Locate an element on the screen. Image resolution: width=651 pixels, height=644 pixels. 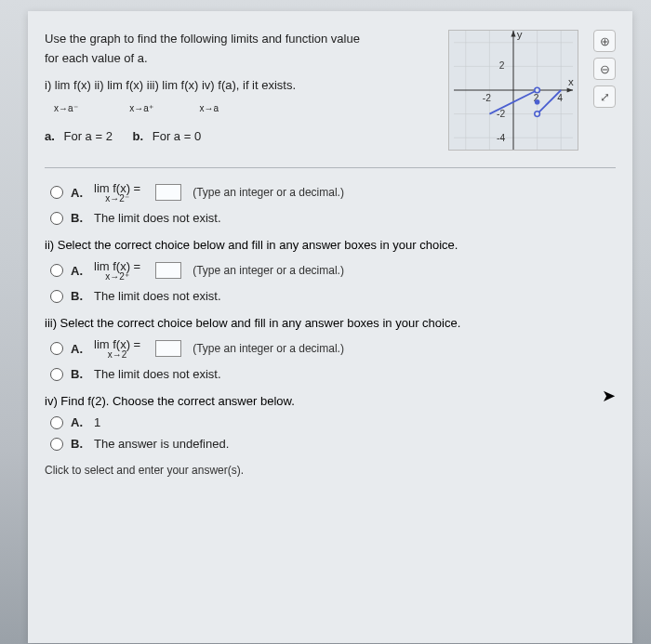
graph-panel: x y -2 2 4 2 -2 -4 is located at coordinates (513, 90).